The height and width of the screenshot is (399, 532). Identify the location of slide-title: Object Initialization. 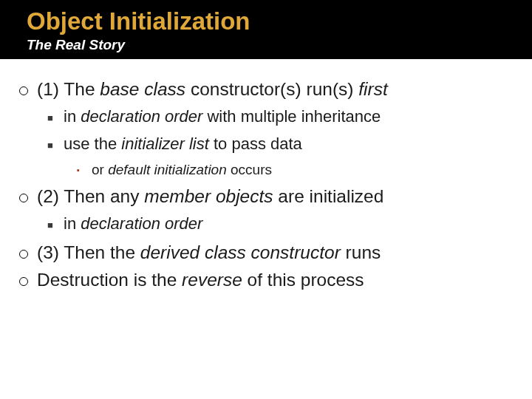
(279, 21).